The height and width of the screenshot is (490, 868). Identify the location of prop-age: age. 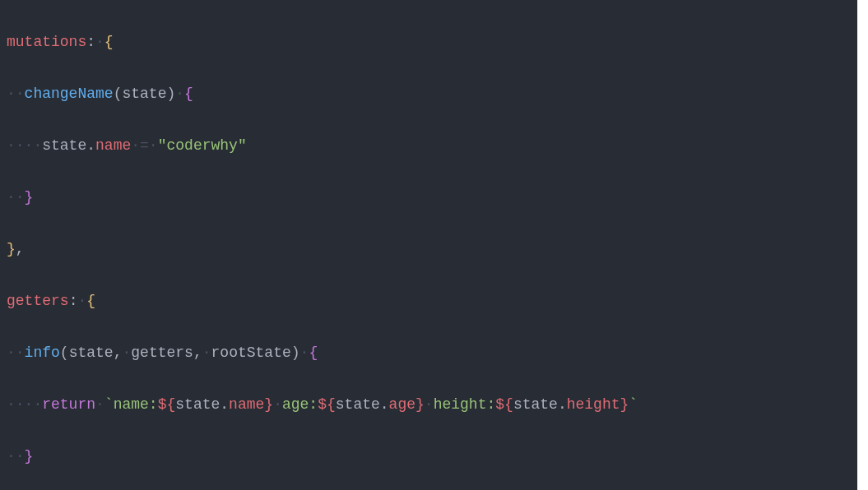
(402, 404).